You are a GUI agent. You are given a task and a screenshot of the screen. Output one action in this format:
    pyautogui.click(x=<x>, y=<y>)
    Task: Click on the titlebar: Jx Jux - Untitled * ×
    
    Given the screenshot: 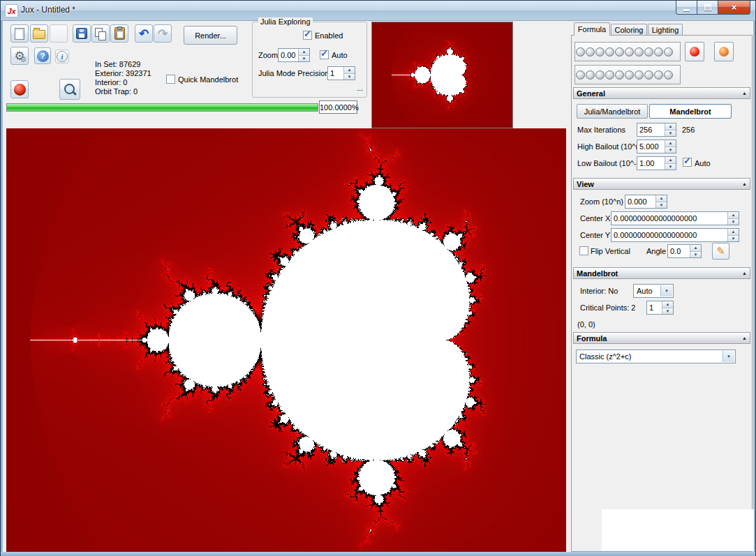 What is the action you would take?
    pyautogui.click(x=378, y=11)
    